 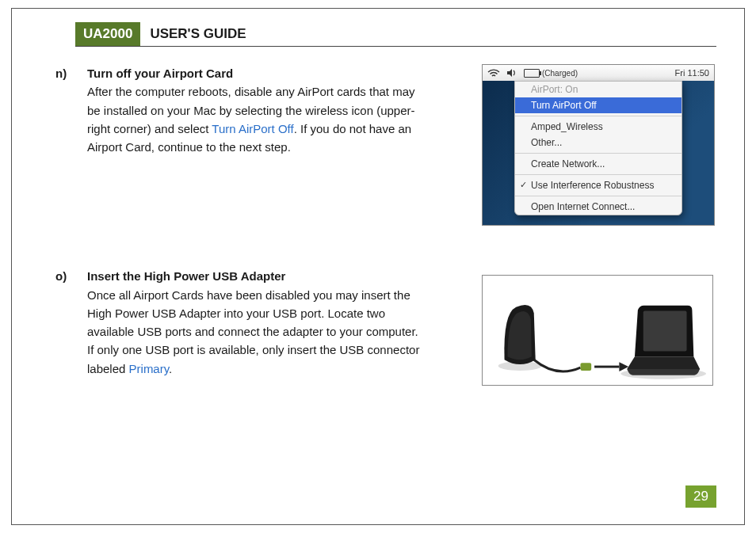 What do you see at coordinates (551, 73) in the screenshot?
I see `battery-status: (Charged)` at bounding box center [551, 73].